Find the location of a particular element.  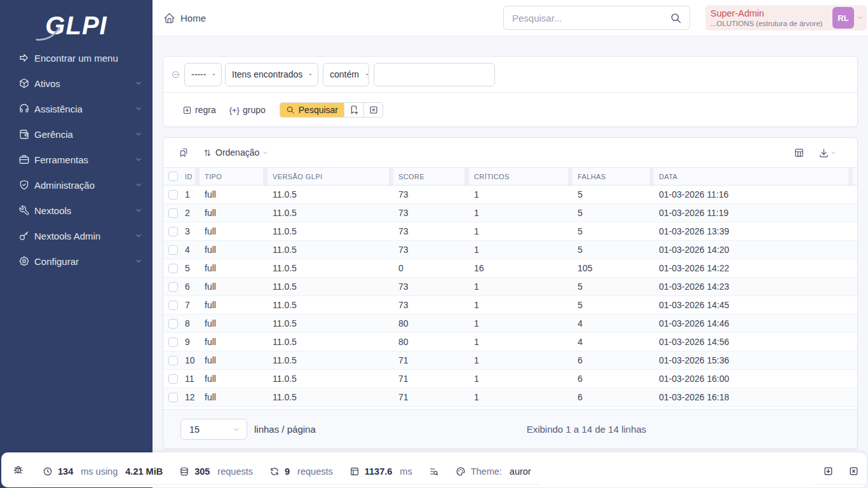

cell-id: 2 is located at coordinates (191, 213).